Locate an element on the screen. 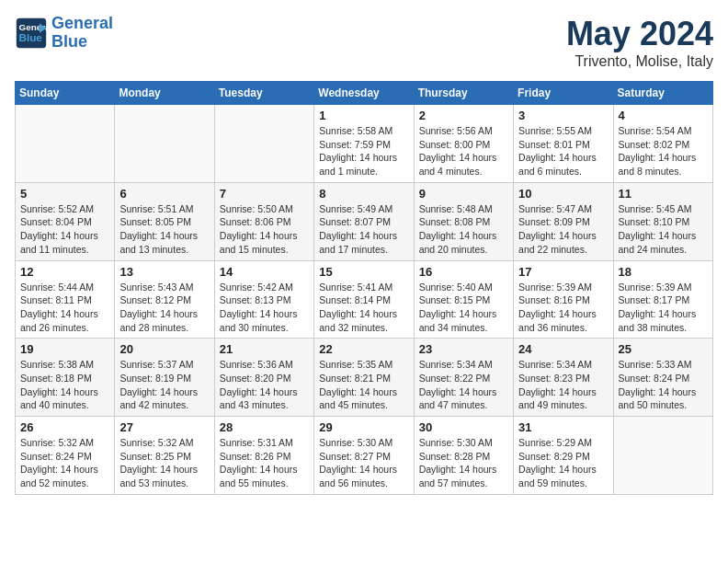 This screenshot has width=728, height=563. calendar-cell: 24Sunrise: 5:34 AMSunset: 8:23 PMDayligh… is located at coordinates (563, 377).